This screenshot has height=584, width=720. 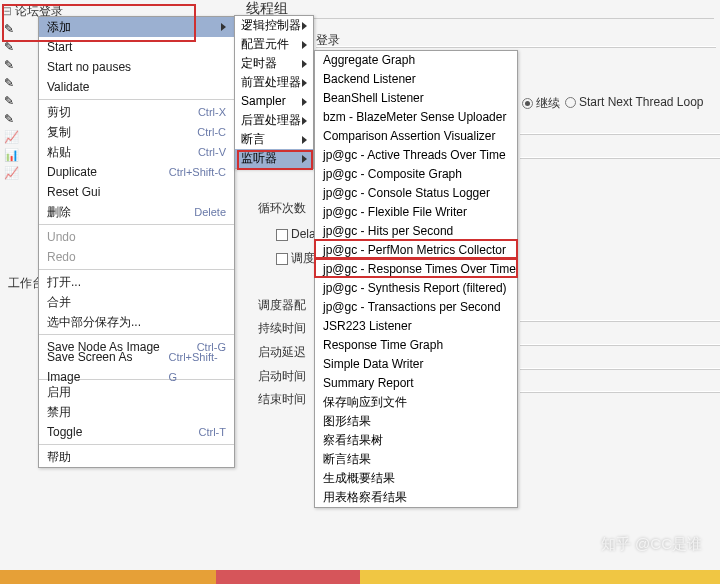 What do you see at coordinates (136, 47) in the screenshot?
I see `menu-item: Start` at bounding box center [136, 47].